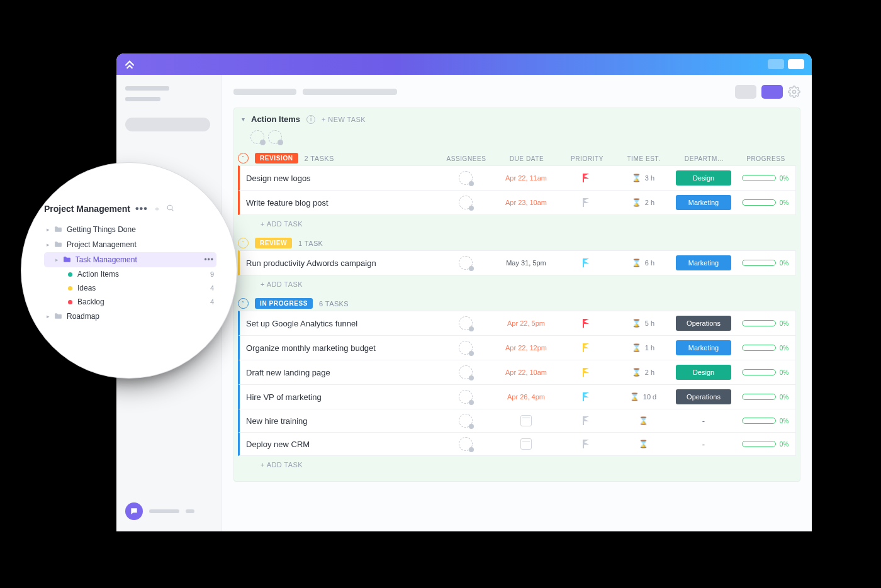 The height and width of the screenshot is (588, 881). I want to click on info-icon: i, so click(311, 119).